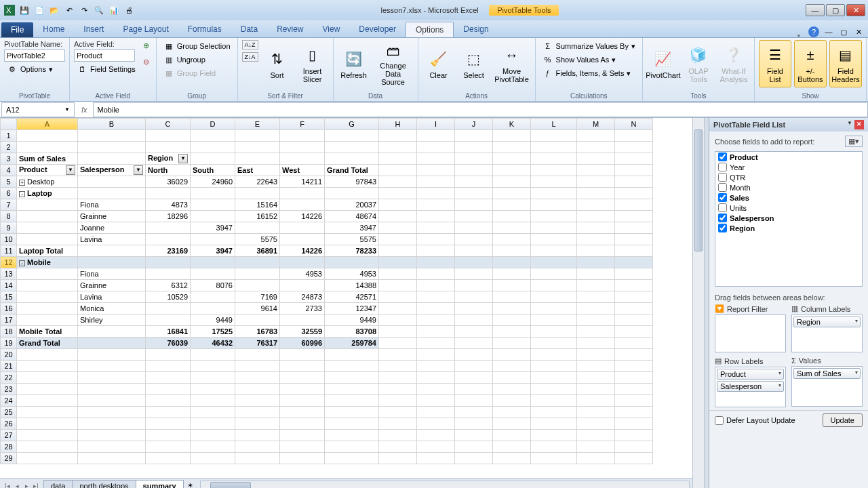  I want to click on cell-L4, so click(554, 171).